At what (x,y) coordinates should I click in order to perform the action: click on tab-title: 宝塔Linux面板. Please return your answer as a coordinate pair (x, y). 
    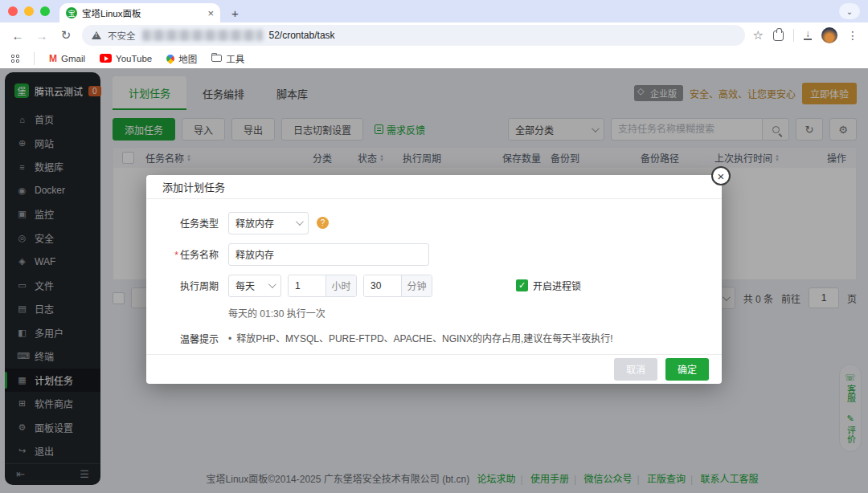
    Looking at the image, I should click on (142, 13).